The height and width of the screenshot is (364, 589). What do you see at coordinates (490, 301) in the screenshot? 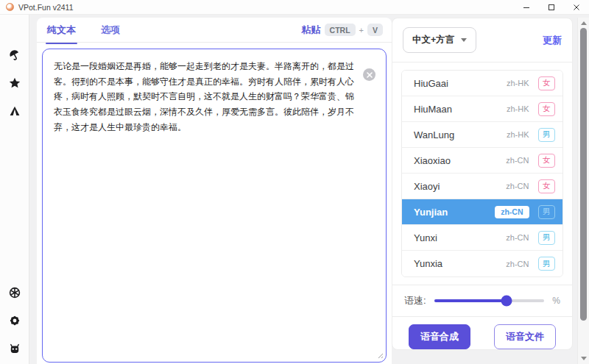
I see `speed-slider` at bounding box center [490, 301].